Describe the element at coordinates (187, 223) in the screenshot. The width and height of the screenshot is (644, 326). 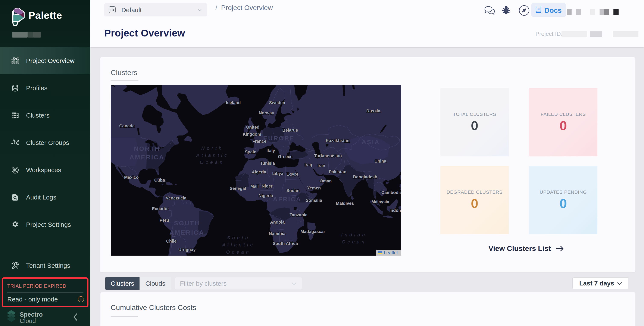
I see `svg-text: SOUTH` at that location.